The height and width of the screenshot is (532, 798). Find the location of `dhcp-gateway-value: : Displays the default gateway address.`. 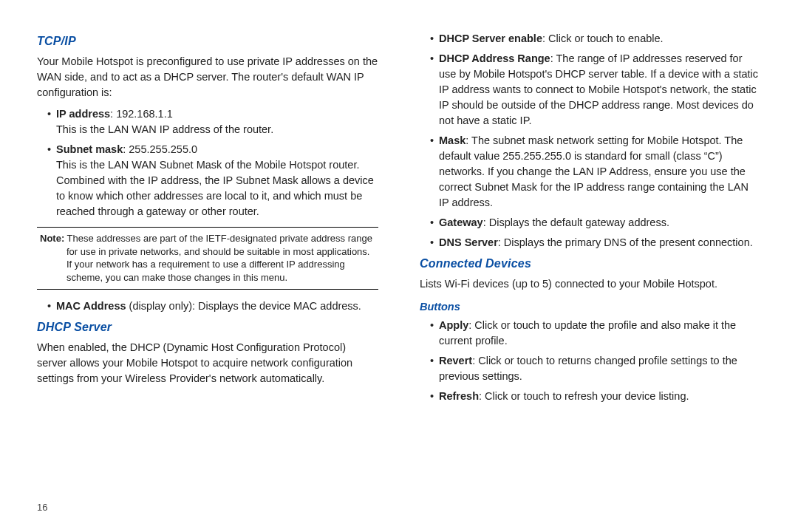

dhcp-gateway-value: : Displays the default gateway address. is located at coordinates (576, 222).